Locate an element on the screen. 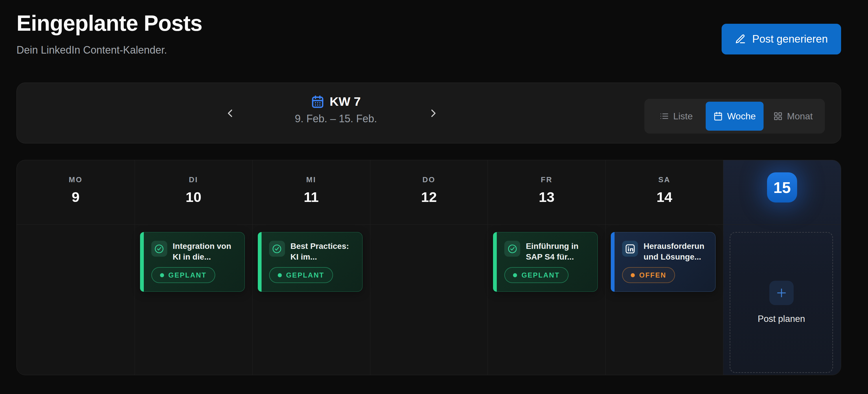 Image resolution: width=868 pixels, height=394 pixels. day-header: MI 11 is located at coordinates (311, 192).